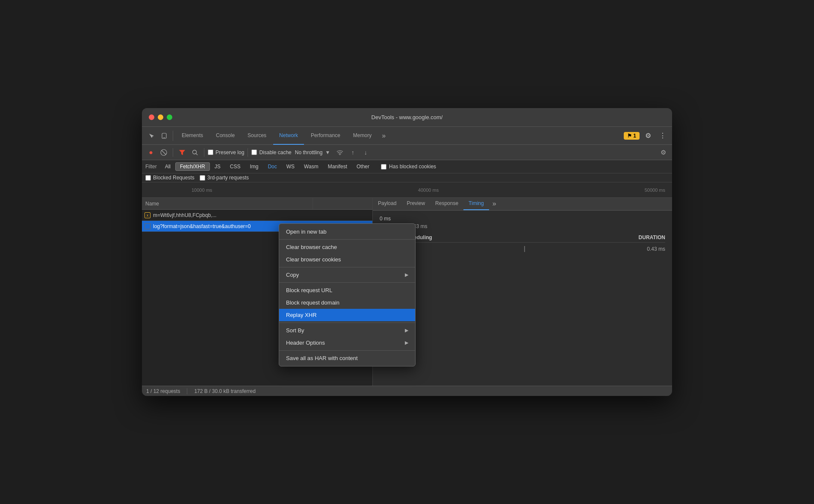 The image size is (814, 504). I want to click on ctx-block-url: Block request URL, so click(347, 290).